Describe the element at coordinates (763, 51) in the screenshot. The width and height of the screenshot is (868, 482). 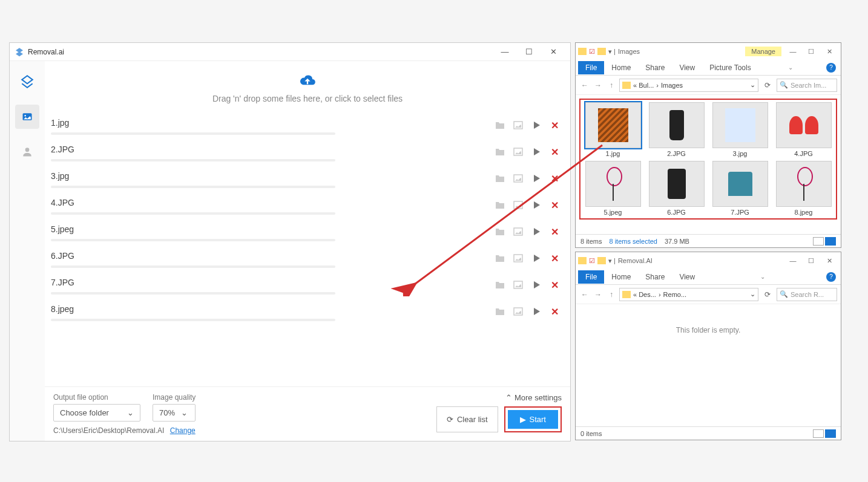
I see `manage-tab: Manage` at that location.